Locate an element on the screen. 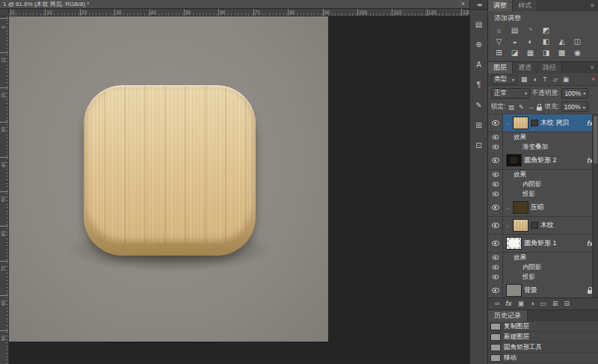  filter-kind-dropdown: 类型 ▾ is located at coordinates (504, 79).